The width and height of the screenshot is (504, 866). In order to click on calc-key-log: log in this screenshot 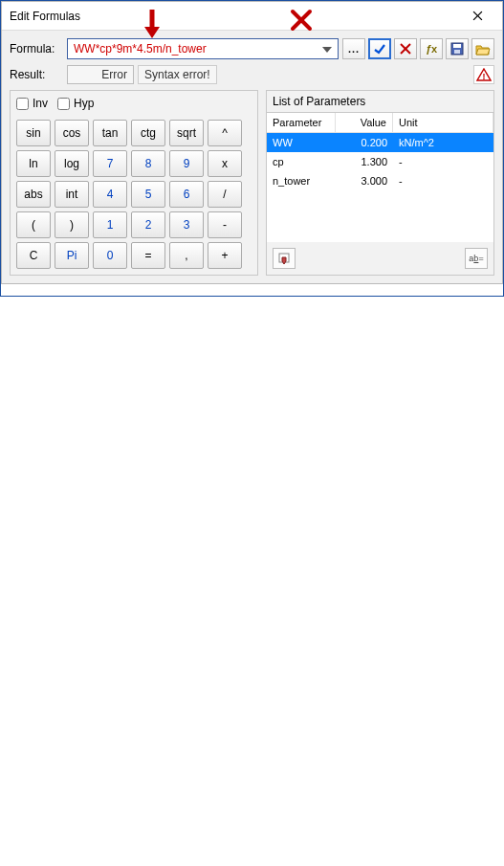, I will do `click(72, 164)`.